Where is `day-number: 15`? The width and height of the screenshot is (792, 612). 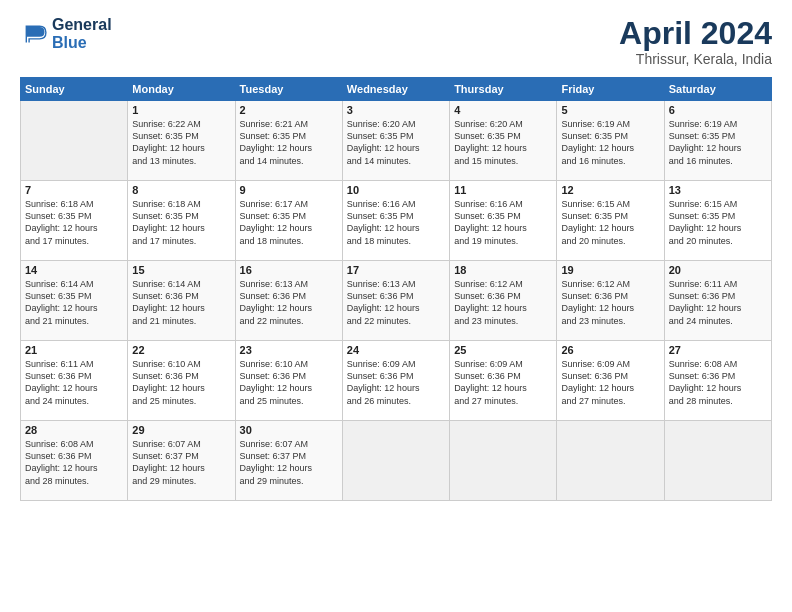 day-number: 15 is located at coordinates (181, 270).